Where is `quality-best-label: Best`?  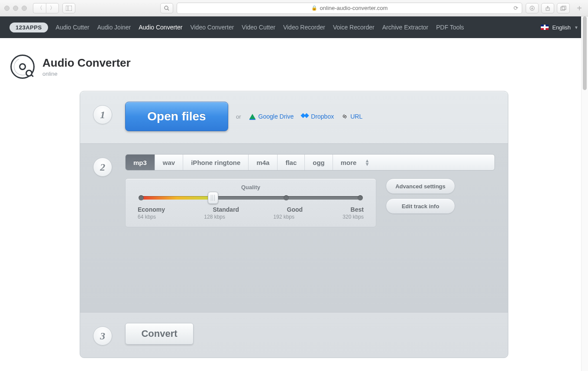 quality-best-label: Best is located at coordinates (357, 210).